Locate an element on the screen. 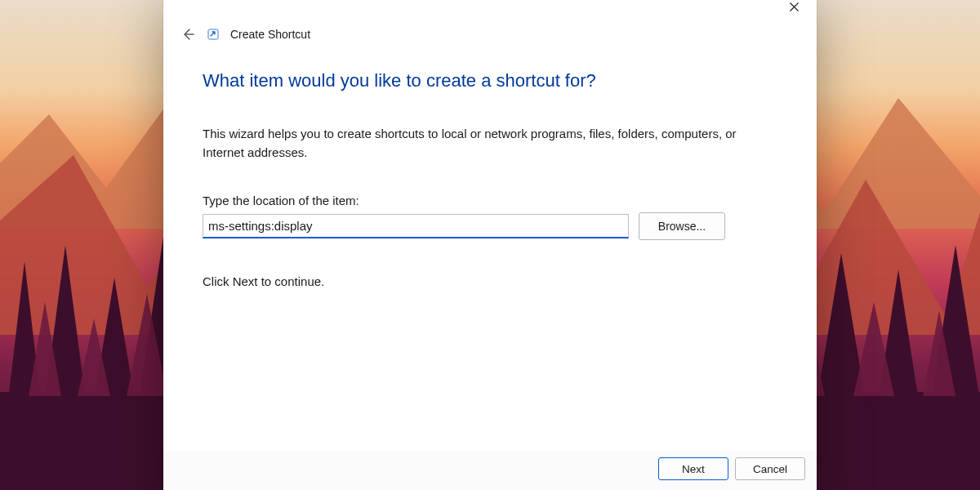 The image size is (980, 490). location-input is located at coordinates (416, 226).